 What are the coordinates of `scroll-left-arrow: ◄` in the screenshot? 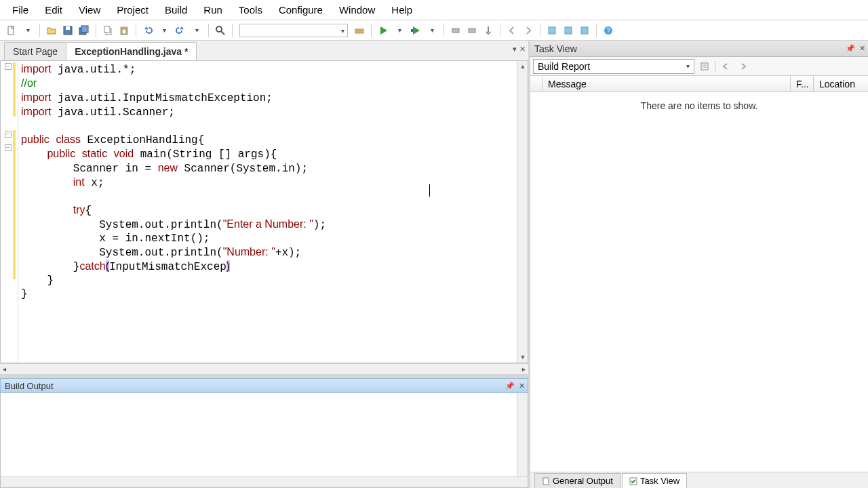 It's located at (4, 369).